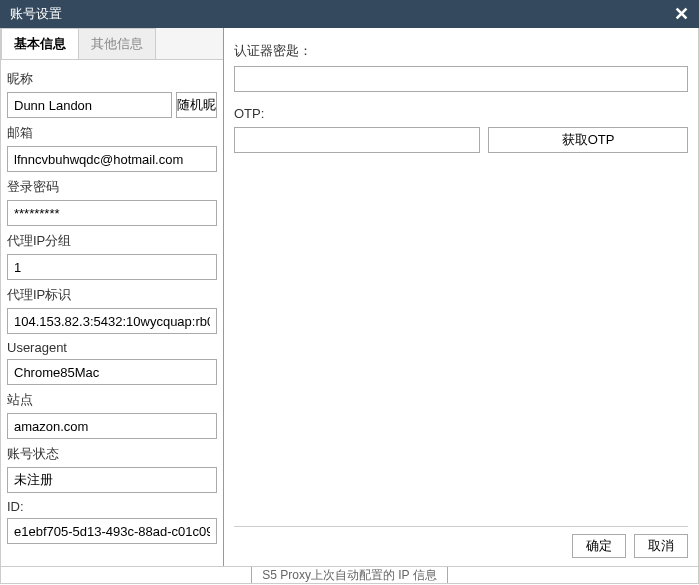 The width and height of the screenshot is (699, 585). I want to click on tab-bar: 基本信息 其他信息, so click(112, 44).